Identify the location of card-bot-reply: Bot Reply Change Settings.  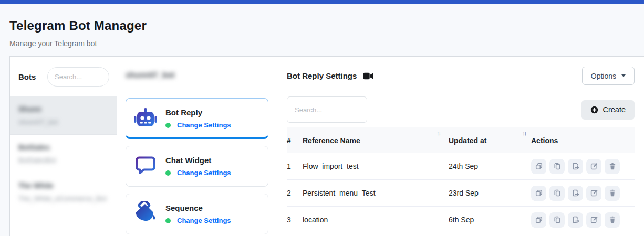
(197, 119).